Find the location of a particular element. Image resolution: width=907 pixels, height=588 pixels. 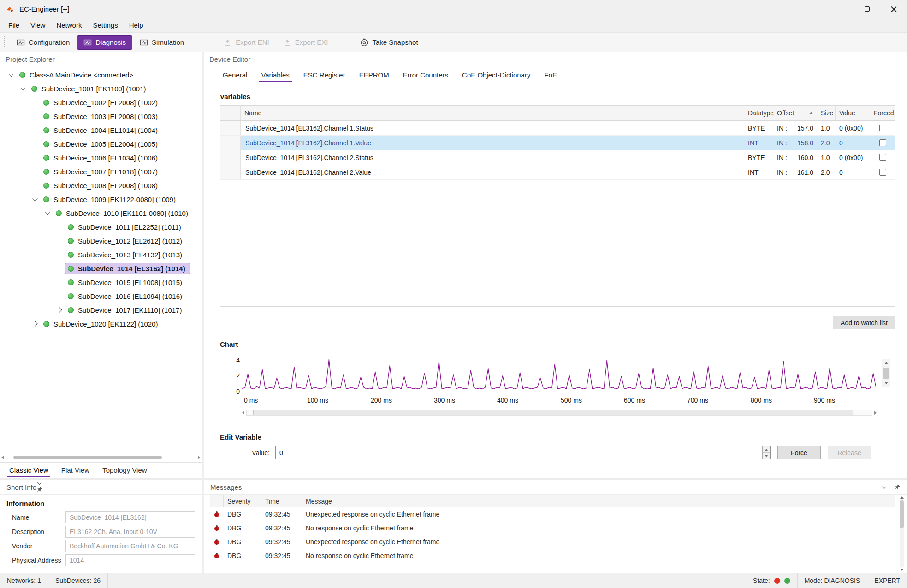

tree-item-subdevice-1016: SubDevice_1016 [EL1094] (1016) is located at coordinates (101, 296).